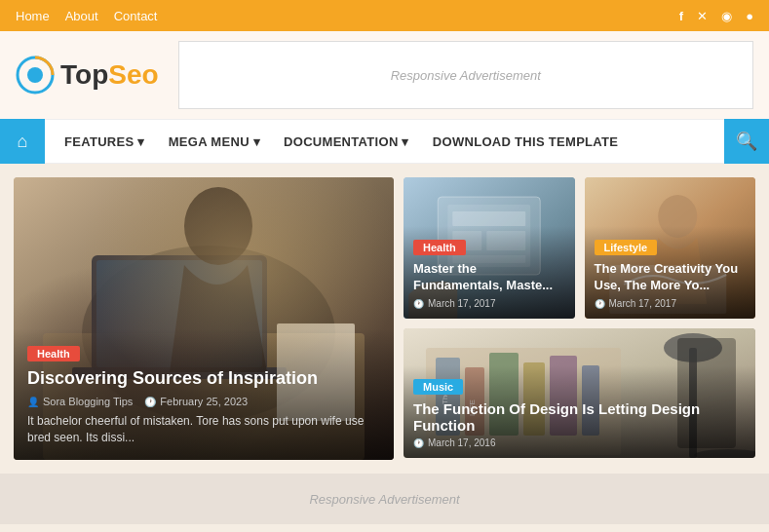  Describe the element at coordinates (150, 401) in the screenshot. I see `clock-icon: 🕐` at that location.